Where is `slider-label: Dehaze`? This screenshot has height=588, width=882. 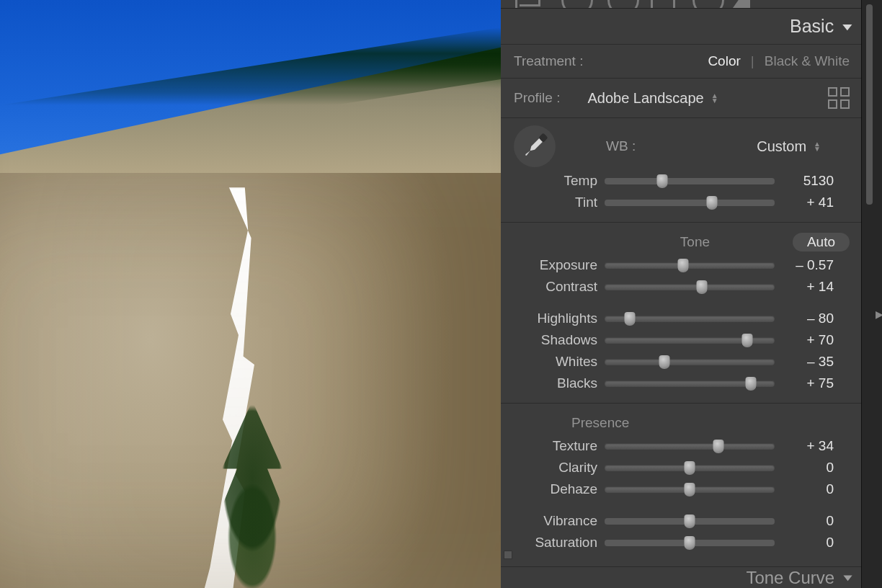
slider-label: Dehaze is located at coordinates (556, 489).